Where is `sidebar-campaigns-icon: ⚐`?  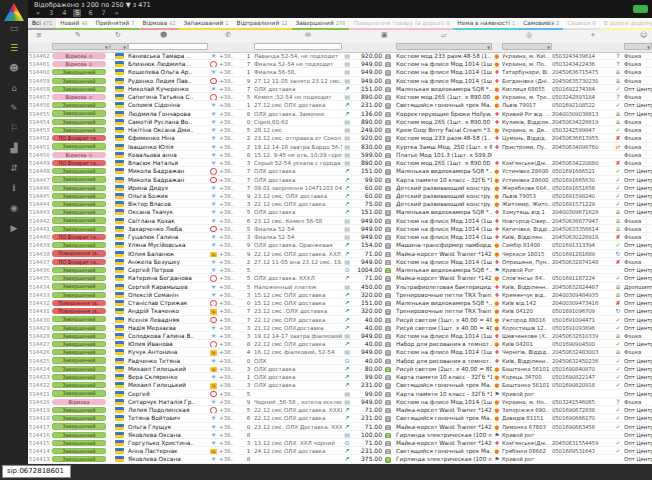 sidebar-campaigns-icon: ⚐ is located at coordinates (14, 128).